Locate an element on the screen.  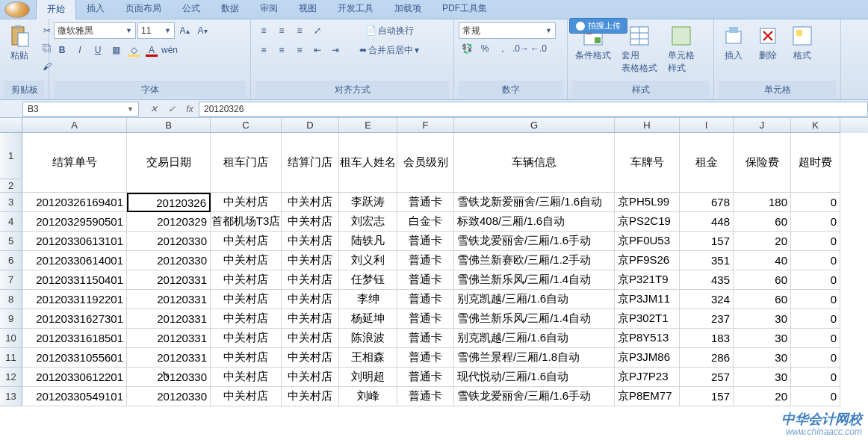
cell: 20 is located at coordinates (762, 241).